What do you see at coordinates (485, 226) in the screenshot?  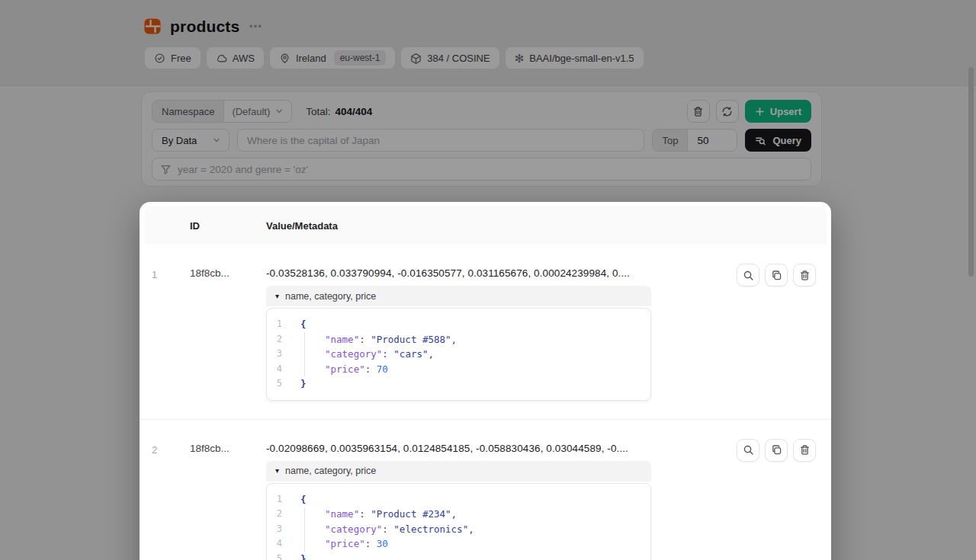 I see `table-header: ID Value/Metadata` at bounding box center [485, 226].